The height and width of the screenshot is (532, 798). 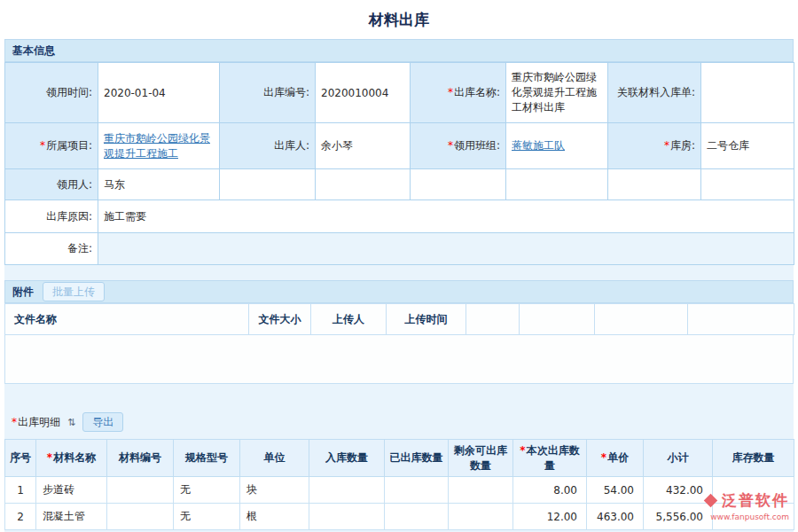 What do you see at coordinates (74, 458) in the screenshot?
I see `col-material-name-text: 材料名称` at bounding box center [74, 458].